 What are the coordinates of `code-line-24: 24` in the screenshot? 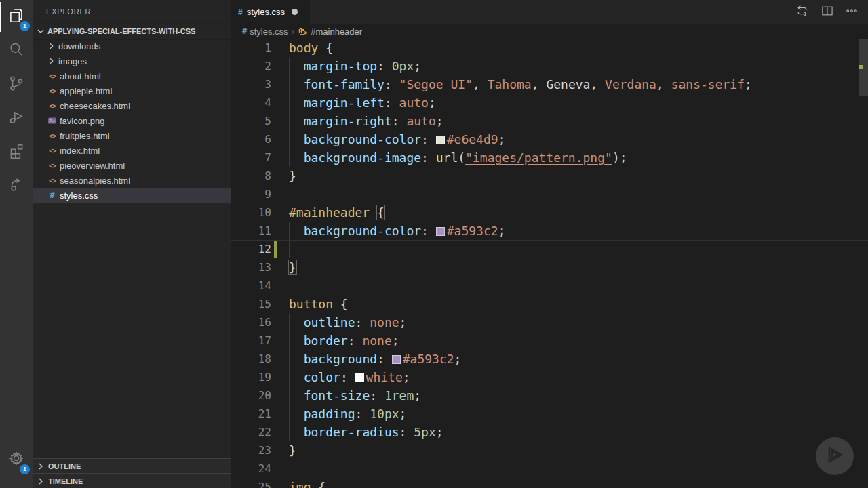 It's located at (549, 469).